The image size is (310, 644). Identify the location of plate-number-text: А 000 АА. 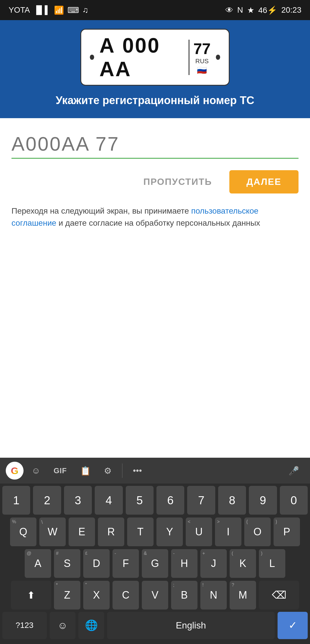
(141, 57).